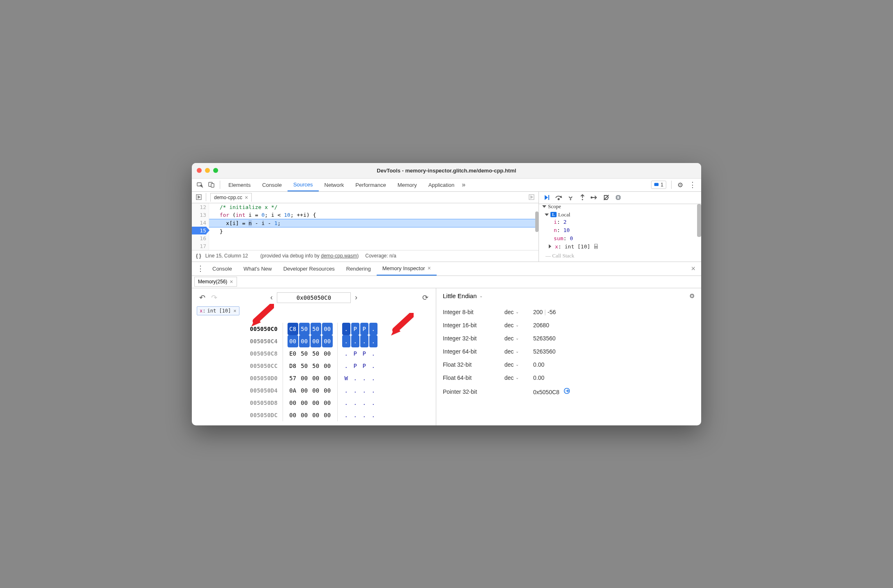  What do you see at coordinates (231, 282) in the screenshot?
I see `close-memory-tab-icon: ×` at bounding box center [231, 282].